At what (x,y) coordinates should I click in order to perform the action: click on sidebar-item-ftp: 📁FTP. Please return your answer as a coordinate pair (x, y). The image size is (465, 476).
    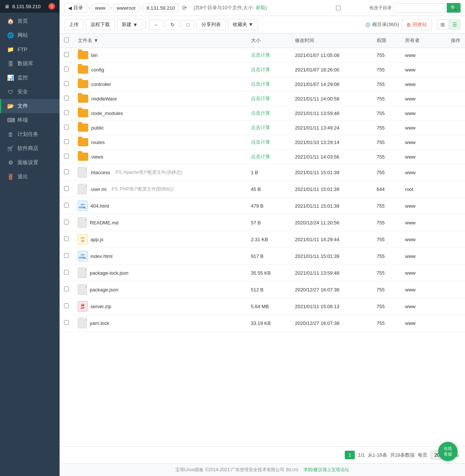
    Looking at the image, I should click on (30, 49).